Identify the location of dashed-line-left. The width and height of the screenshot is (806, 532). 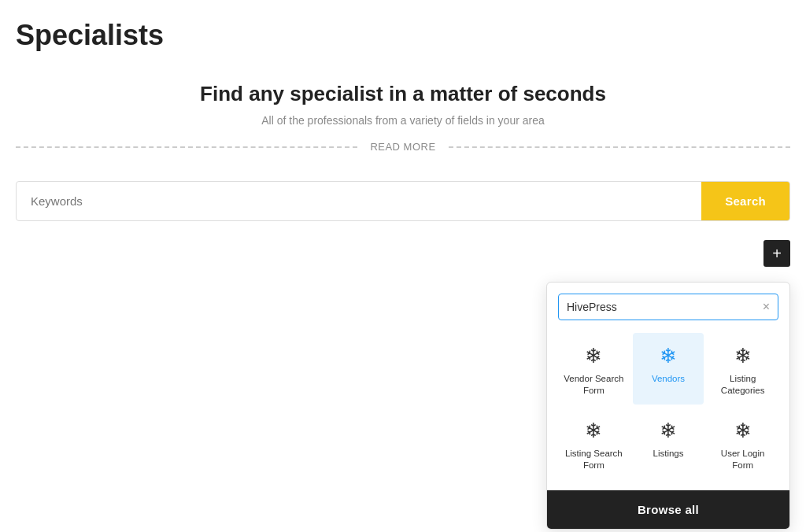
(187, 147).